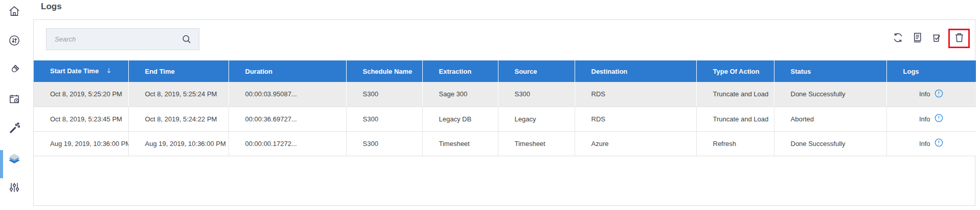 Image resolution: width=980 pixels, height=210 pixels. What do you see at coordinates (928, 38) in the screenshot?
I see `table-toolbar` at bounding box center [928, 38].